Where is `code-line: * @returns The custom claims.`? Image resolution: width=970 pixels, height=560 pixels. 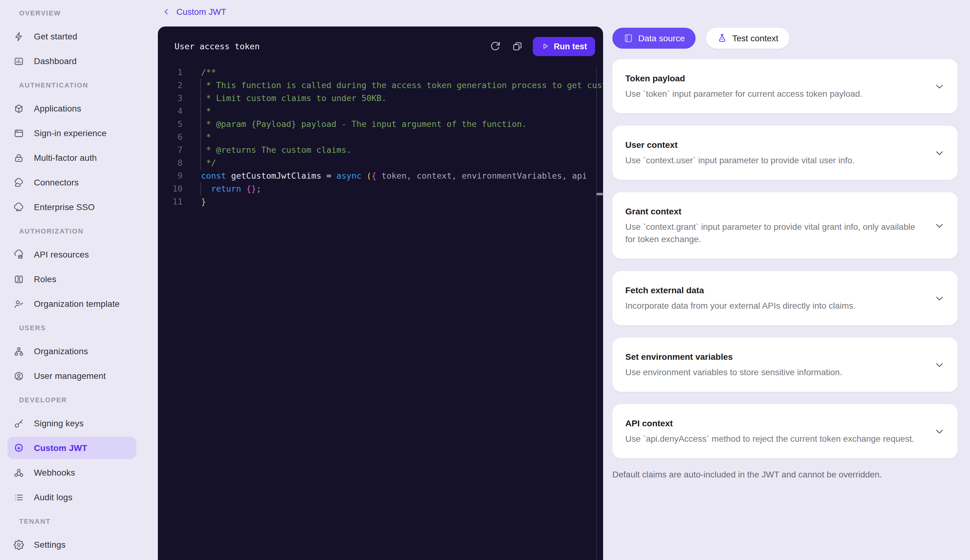 code-line: * @returns The custom claims. is located at coordinates (402, 150).